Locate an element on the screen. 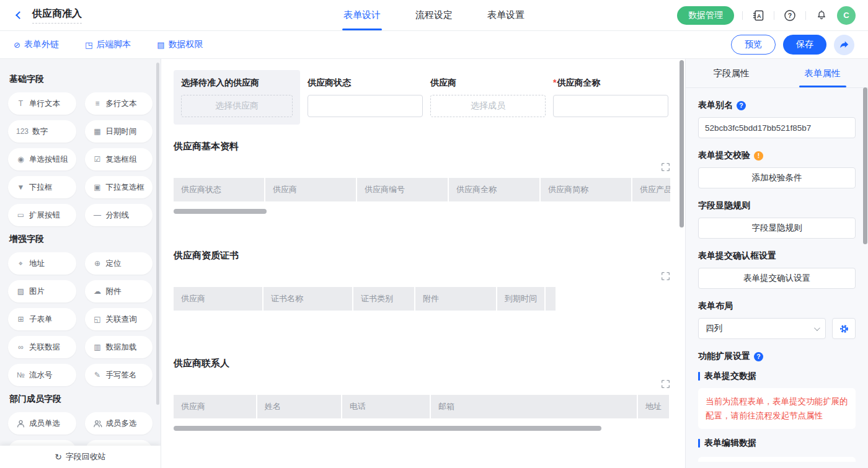 The image size is (868, 468). tab-form-properties: 表单属性 is located at coordinates (822, 73).